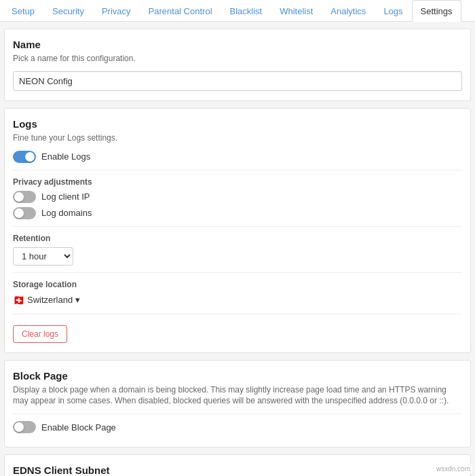 This screenshot has width=475, height=476. Describe the element at coordinates (238, 139) in the screenshot. I see `logs-section-desc: Fine tune your Logs settings.` at that location.